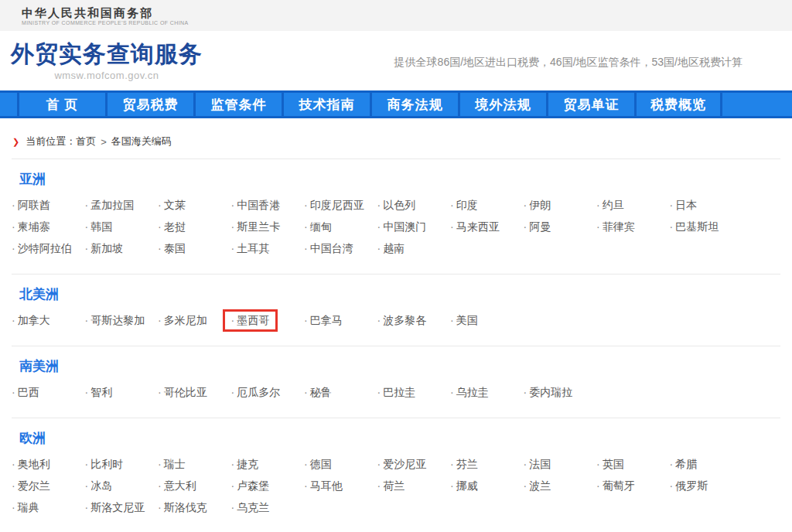 The image size is (792, 532). I want to click on country-link: ·波兰, so click(560, 486).